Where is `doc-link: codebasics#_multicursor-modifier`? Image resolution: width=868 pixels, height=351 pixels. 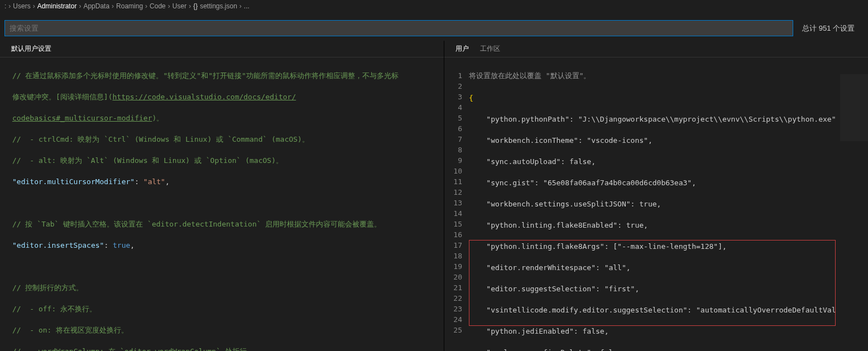
doc-link: codebasics#_multicursor-modifier is located at coordinates (82, 118).